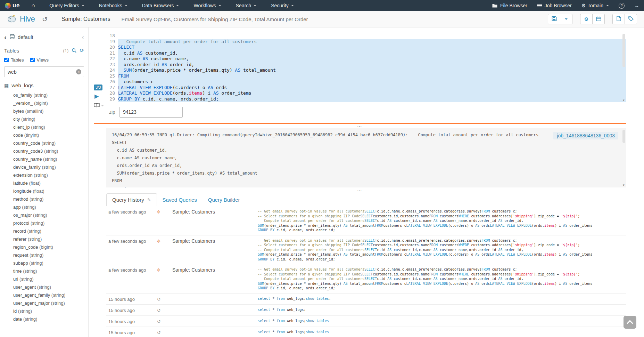  What do you see at coordinates (624, 67) in the screenshot?
I see `editor-scrollbar: ▼` at bounding box center [624, 67].